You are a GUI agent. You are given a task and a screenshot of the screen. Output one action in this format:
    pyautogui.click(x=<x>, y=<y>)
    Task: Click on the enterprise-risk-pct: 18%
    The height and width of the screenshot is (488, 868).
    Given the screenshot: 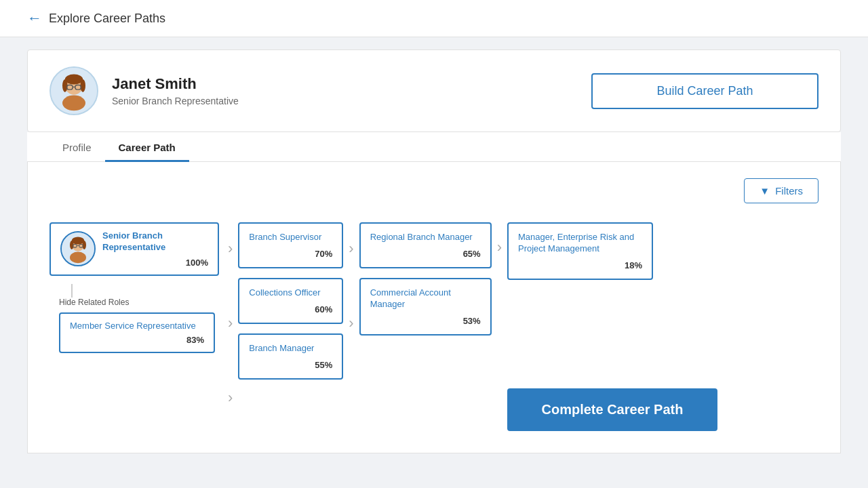 What is the action you would take?
    pyautogui.click(x=580, y=266)
    